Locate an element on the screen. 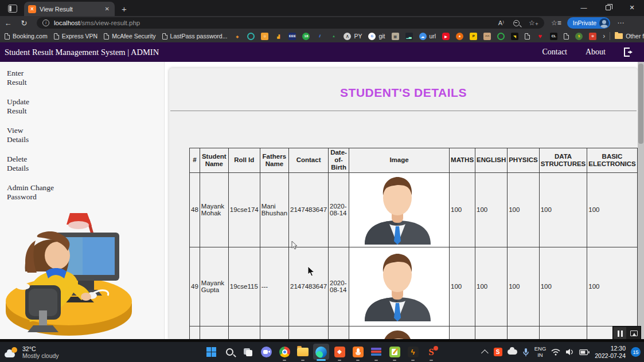 Image resolution: width=644 pixels, height=362 pixels. search-button is located at coordinates (229, 352).